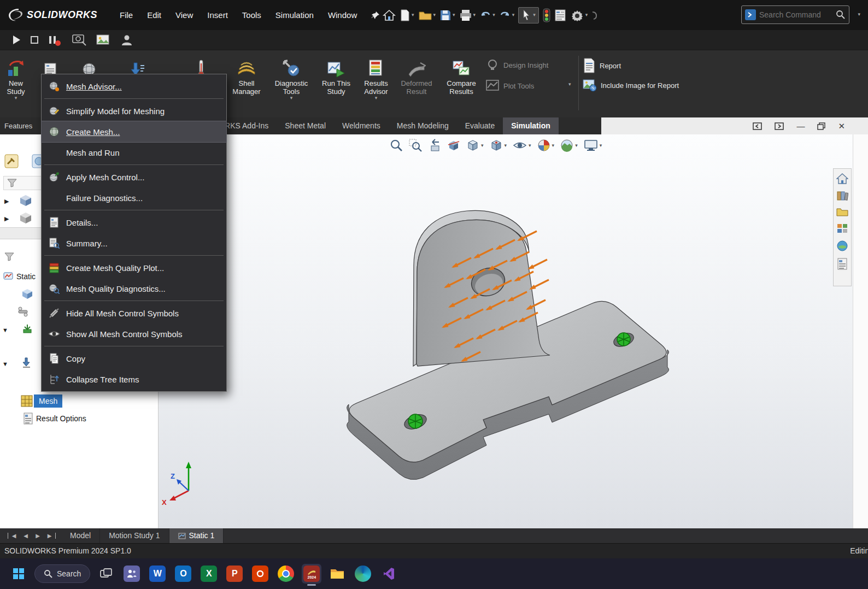 This screenshot has width=868, height=589. I want to click on diagnostic-tools-button: Diagnostic Tools ▾, so click(291, 78).